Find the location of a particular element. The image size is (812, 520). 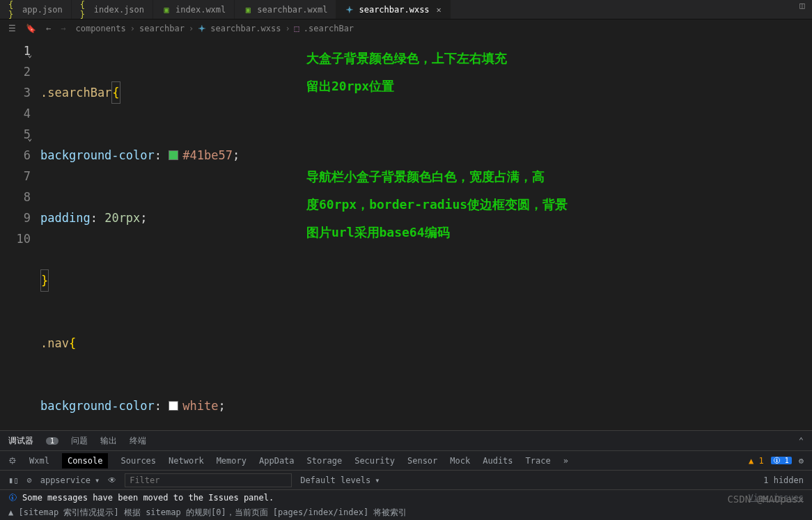

tab-mock: Mock is located at coordinates (460, 461).